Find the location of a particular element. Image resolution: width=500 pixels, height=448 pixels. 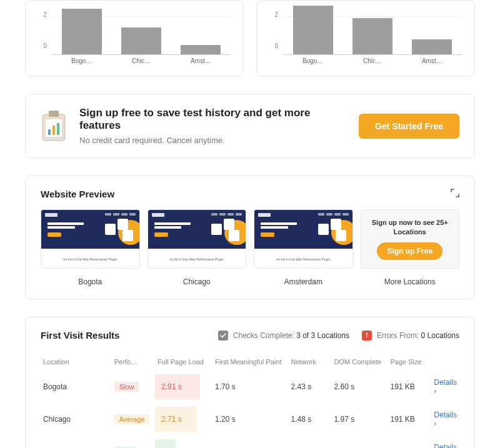

cell-full-page-load: 2.91 s is located at coordinates (184, 387).